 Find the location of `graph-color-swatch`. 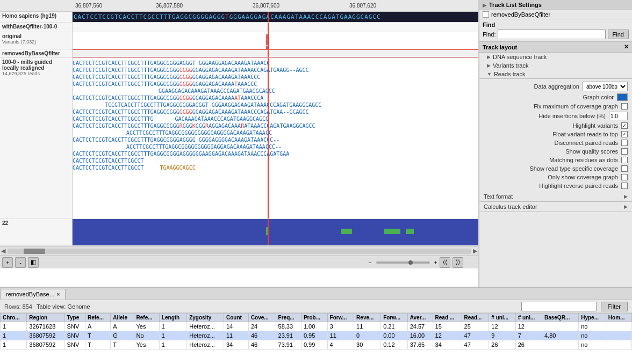

graph-color-swatch is located at coordinates (622, 97).